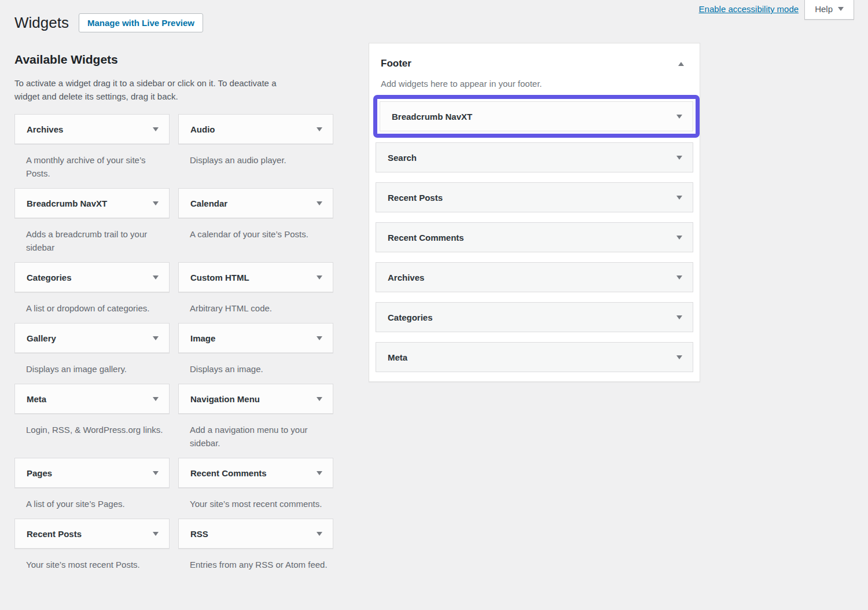 The width and height of the screenshot is (868, 610). I want to click on help-label: Help, so click(824, 9).